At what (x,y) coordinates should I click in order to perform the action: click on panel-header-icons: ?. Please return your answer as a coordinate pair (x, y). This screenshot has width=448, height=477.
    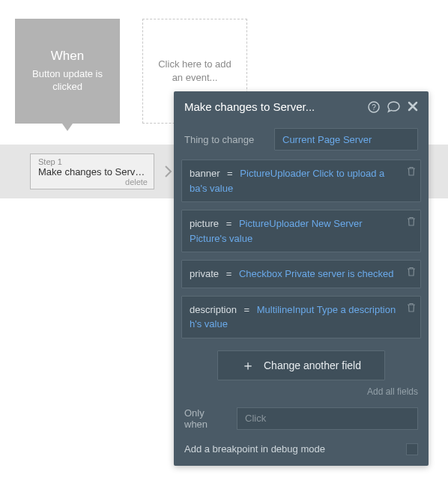
    Looking at the image, I should click on (393, 107).